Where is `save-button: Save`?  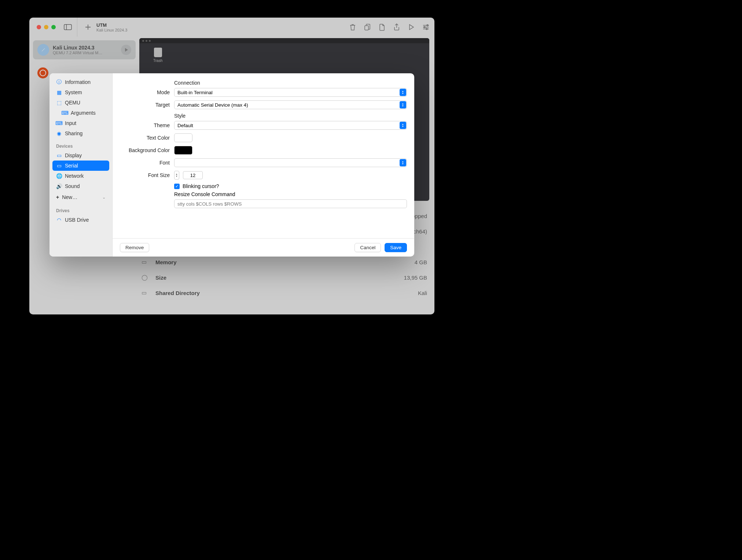 save-button: Save is located at coordinates (396, 248).